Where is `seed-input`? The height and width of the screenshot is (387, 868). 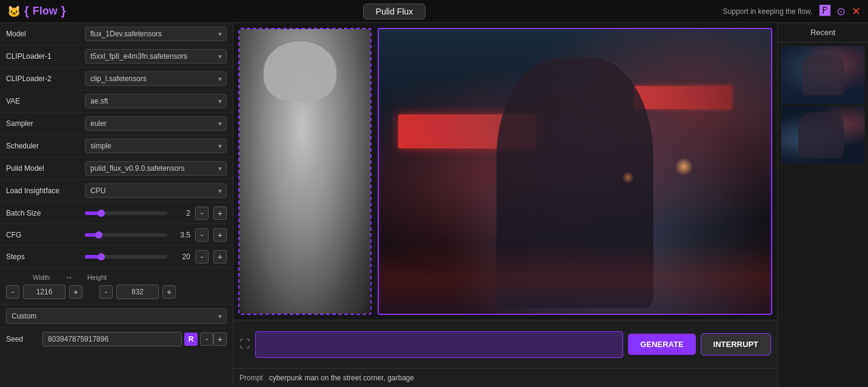
seed-input is located at coordinates (112, 339).